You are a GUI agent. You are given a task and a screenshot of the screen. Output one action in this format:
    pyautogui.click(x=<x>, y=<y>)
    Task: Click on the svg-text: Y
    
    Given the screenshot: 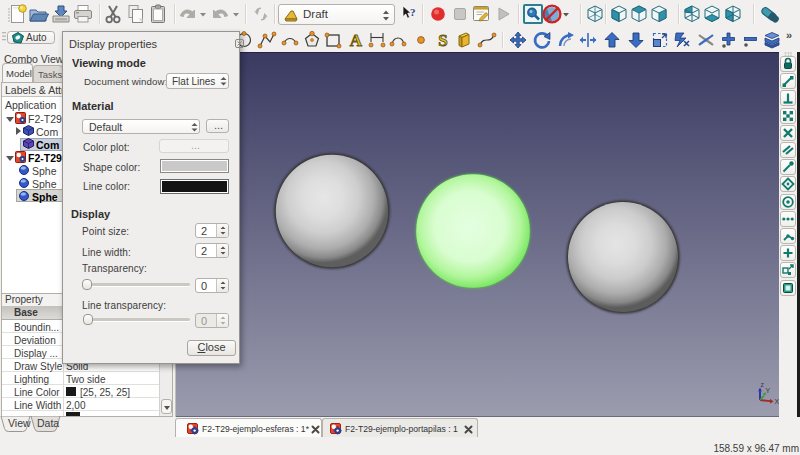 What is the action you would take?
    pyautogui.click(x=768, y=390)
    